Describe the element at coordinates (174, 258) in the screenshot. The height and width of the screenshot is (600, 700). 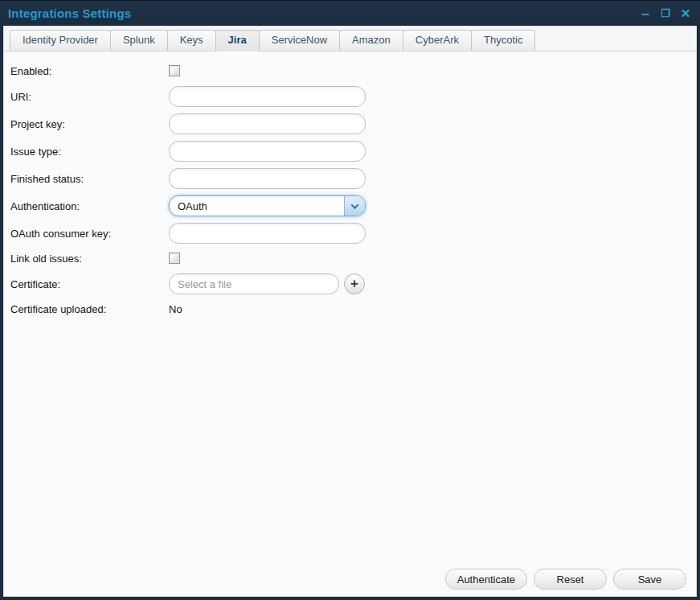
I see `link-old-issues-checkbox` at that location.